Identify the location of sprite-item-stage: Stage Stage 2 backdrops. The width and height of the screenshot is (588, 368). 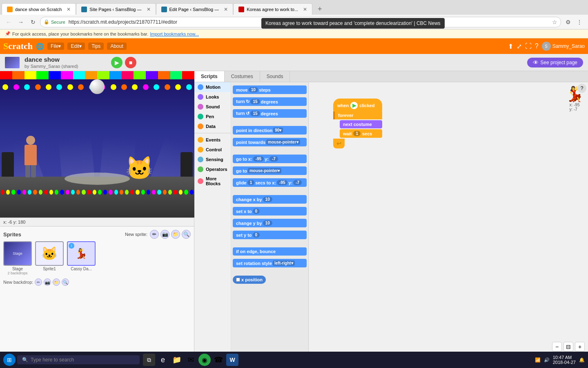
(18, 258).